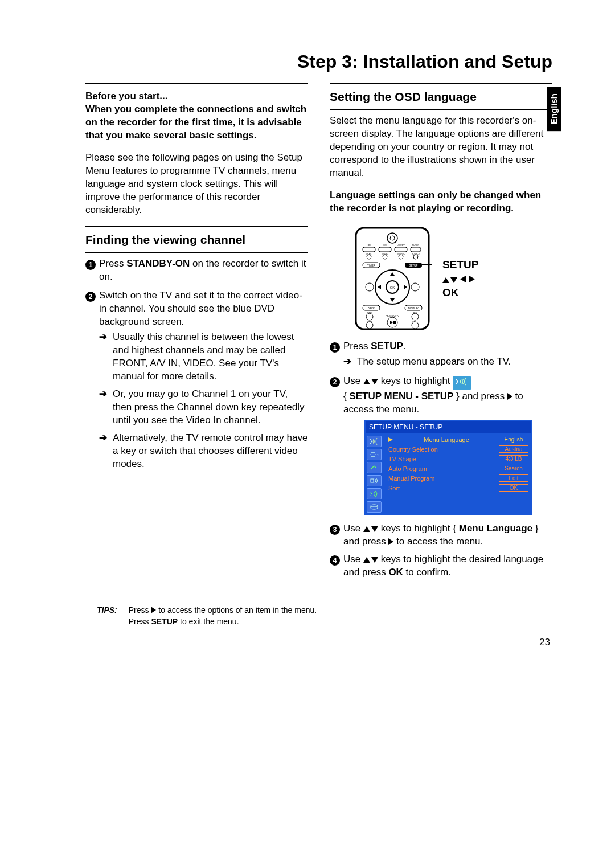 This screenshot has width=615, height=868. What do you see at coordinates (197, 185) in the screenshot?
I see `intro-para: Please see the following pages on using …` at bounding box center [197, 185].